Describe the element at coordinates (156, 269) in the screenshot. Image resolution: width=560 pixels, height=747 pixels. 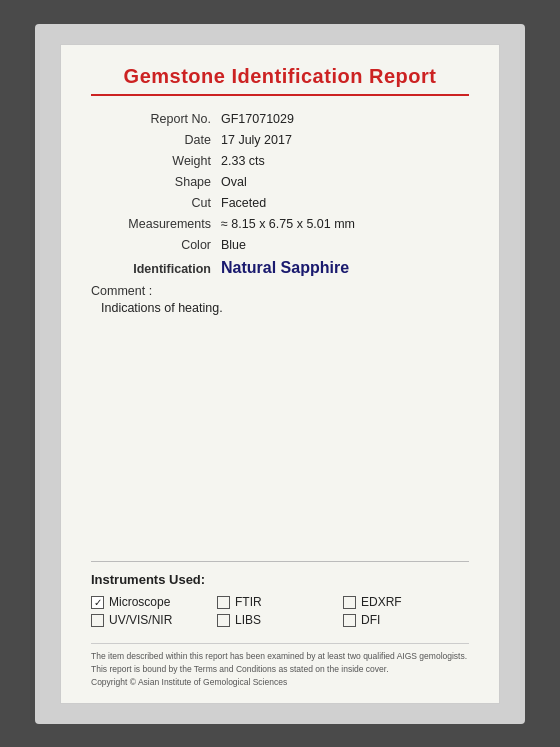
I see `identification-label: Identification` at that location.